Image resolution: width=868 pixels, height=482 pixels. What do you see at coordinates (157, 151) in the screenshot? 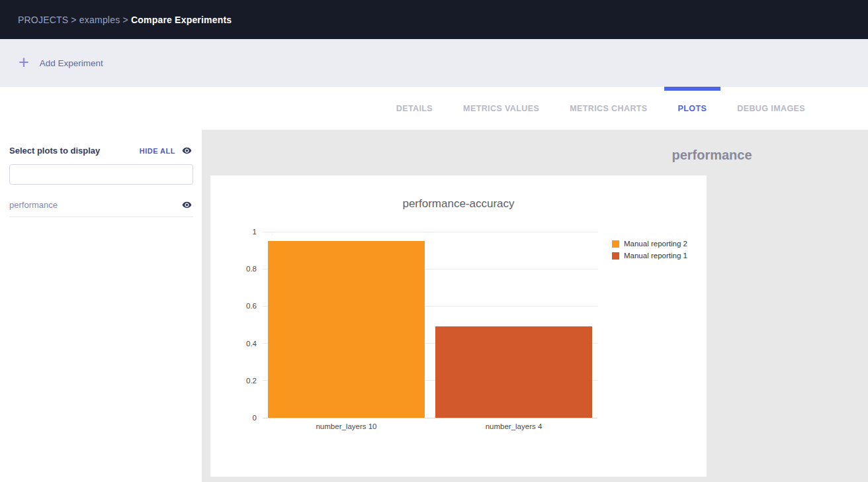
I see `hide-all-label: HIDE ALL` at bounding box center [157, 151].